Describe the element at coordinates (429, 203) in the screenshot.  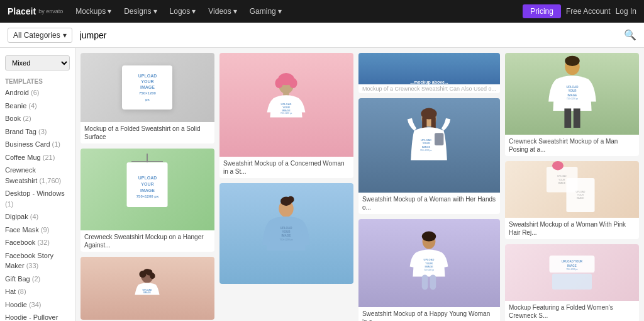
I see `card-label: Sweatshirt Mockup of a Woman with Her Ha…` at that location.